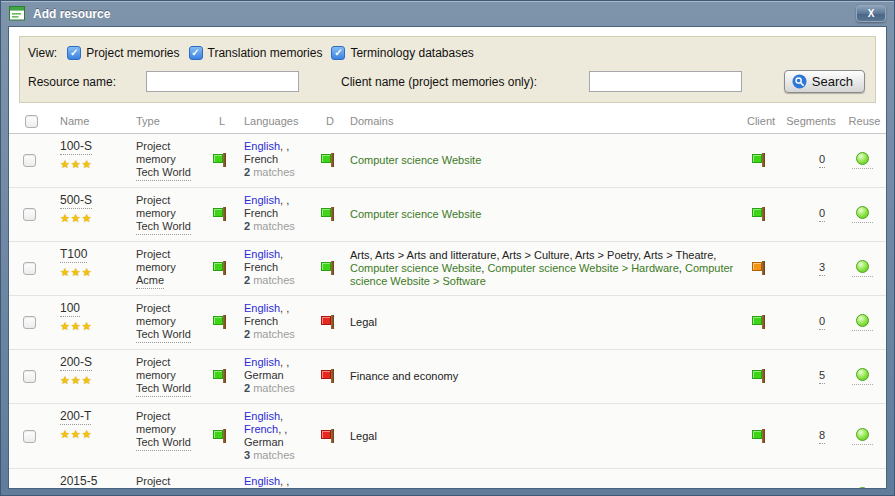 The height and width of the screenshot is (496, 895). Describe the element at coordinates (448, 269) in the screenshot. I see `table-row: T100★★★Project memoryAcmeEnglish,French2…` at that location.